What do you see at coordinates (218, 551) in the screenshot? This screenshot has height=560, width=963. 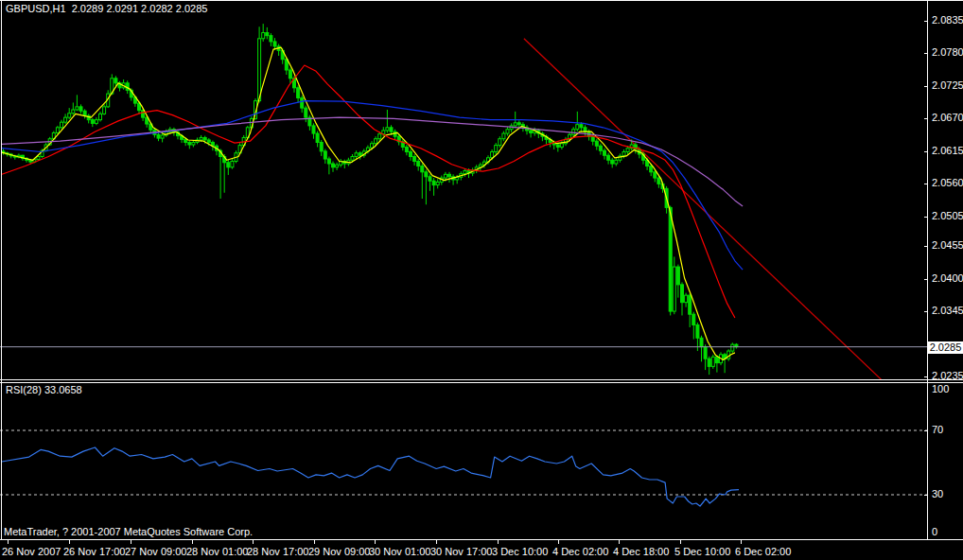 I see `time-axis-label: 28 Nov 01:00` at bounding box center [218, 551].